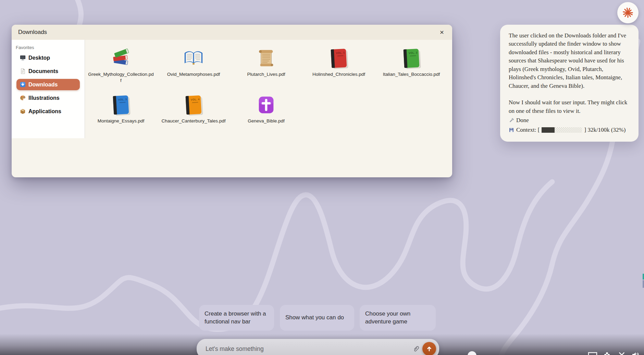 This screenshot has height=355, width=644. I want to click on sidebar-item-label: Documents, so click(43, 71).